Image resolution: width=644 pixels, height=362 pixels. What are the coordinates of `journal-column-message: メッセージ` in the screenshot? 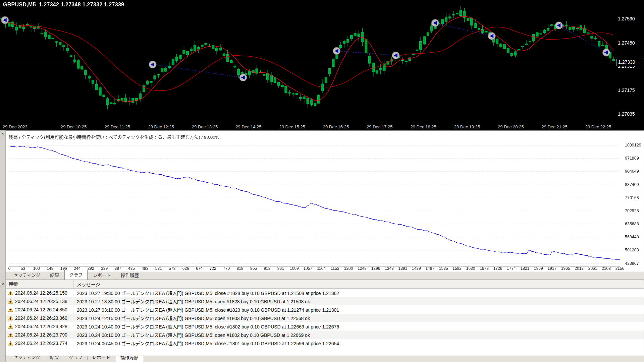 It's located at (87, 284).